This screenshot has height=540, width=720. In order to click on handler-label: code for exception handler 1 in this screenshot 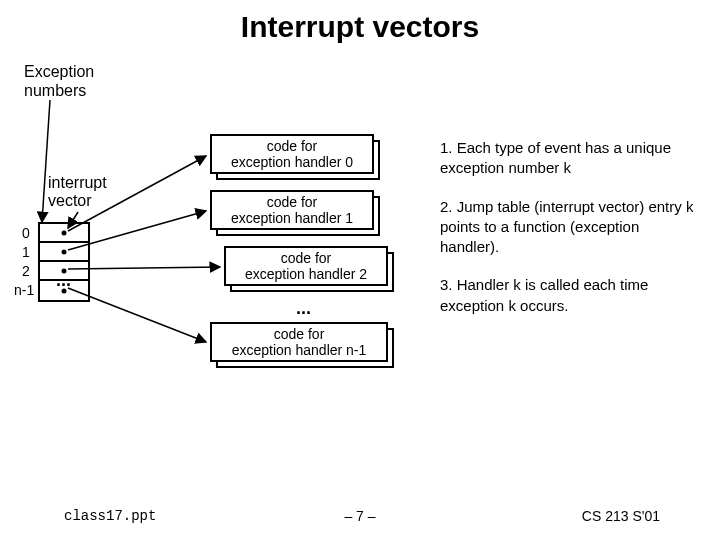, I will do `click(292, 210)`.